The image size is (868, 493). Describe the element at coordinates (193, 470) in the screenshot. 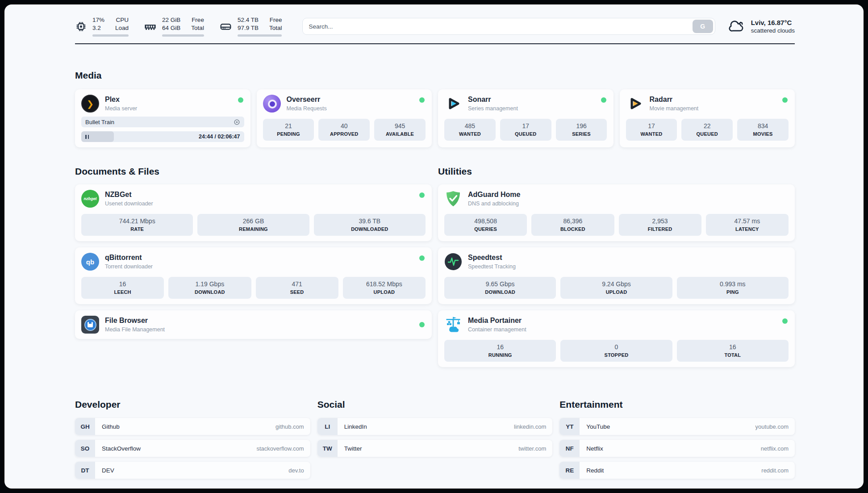

I see `link-dev: DT DEV dev.to` at that location.